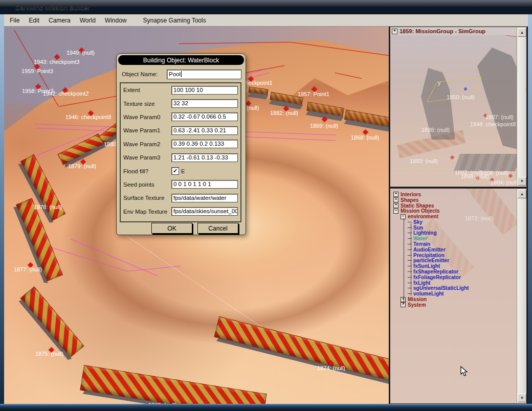 This screenshot has height=411, width=532. Describe the element at coordinates (324, 126) in the screenshot. I see `vp-label-1869-null: 1869: (null)` at that location.